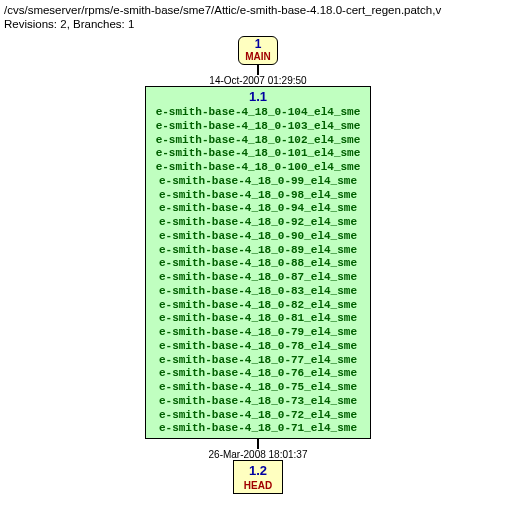  I want to click on rev1-tag: e-smith-base-4_18_0-94_el4_sme, so click(258, 209).